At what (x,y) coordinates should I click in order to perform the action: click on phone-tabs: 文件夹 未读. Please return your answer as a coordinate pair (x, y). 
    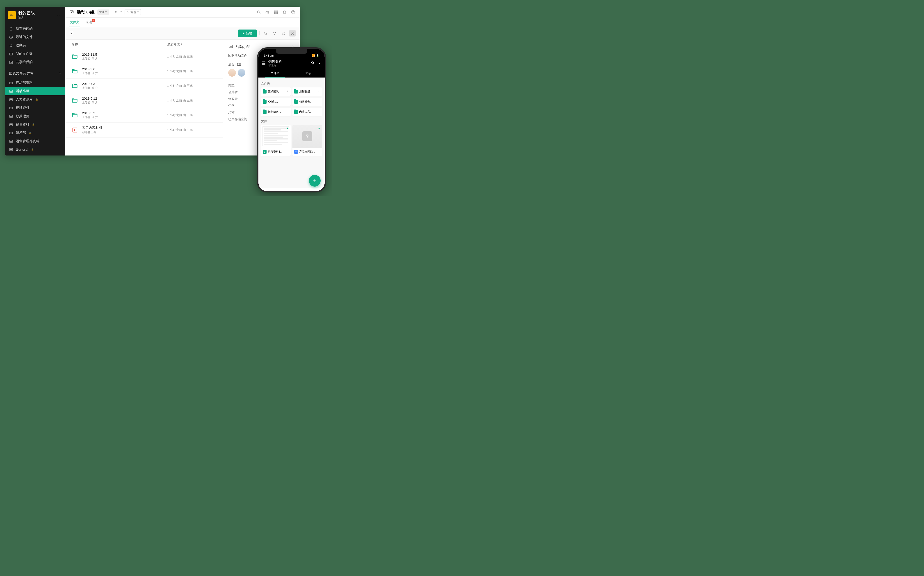
    Looking at the image, I should click on (292, 73).